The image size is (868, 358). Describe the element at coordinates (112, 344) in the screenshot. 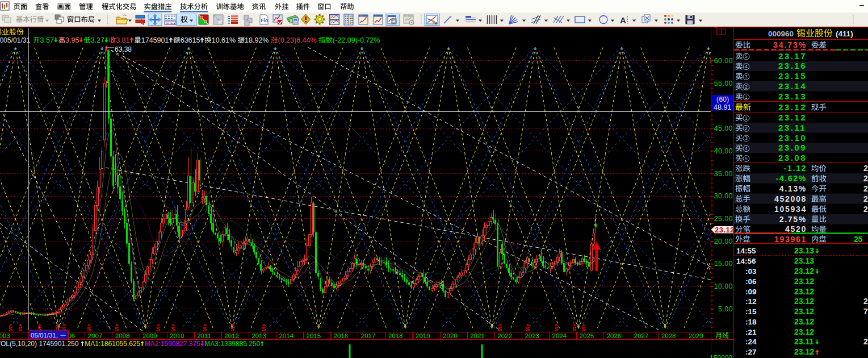

I see `svg-text: MA1:1861055.625` at that location.